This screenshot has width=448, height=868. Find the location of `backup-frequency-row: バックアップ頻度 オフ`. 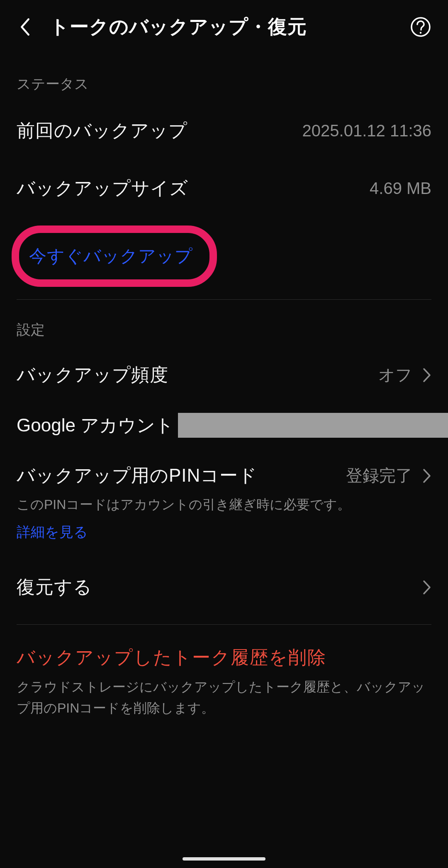

backup-frequency-row: バックアップ頻度 オフ is located at coordinates (224, 375).